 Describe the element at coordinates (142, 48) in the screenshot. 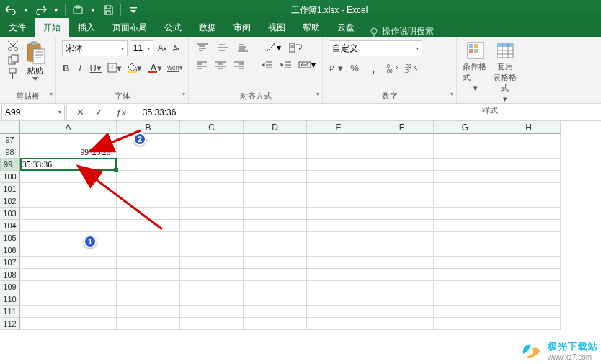

I see `font-size-select: 11▾` at that location.